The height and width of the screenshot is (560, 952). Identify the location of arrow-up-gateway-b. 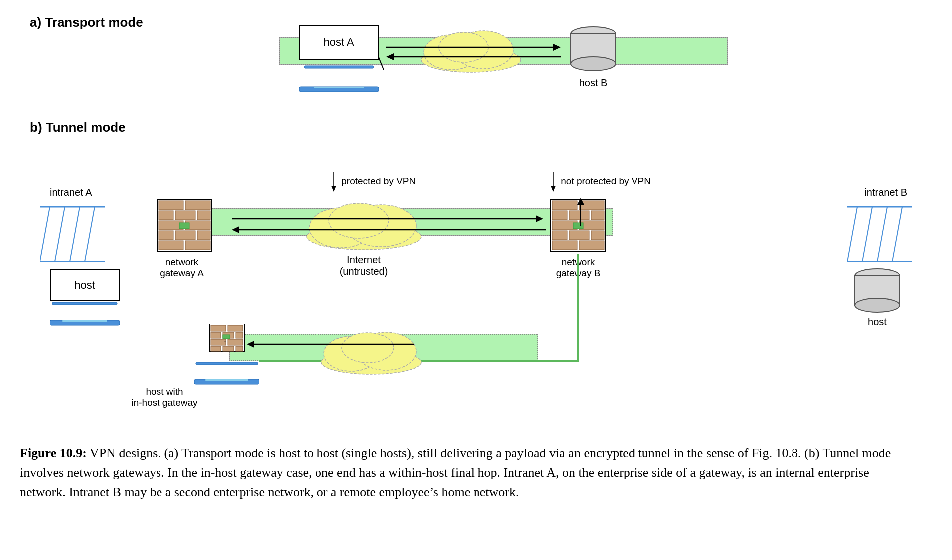
(581, 212).